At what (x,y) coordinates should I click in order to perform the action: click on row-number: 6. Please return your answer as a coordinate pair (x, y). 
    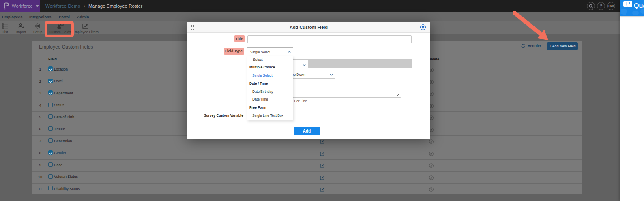
    Looking at the image, I should click on (40, 129).